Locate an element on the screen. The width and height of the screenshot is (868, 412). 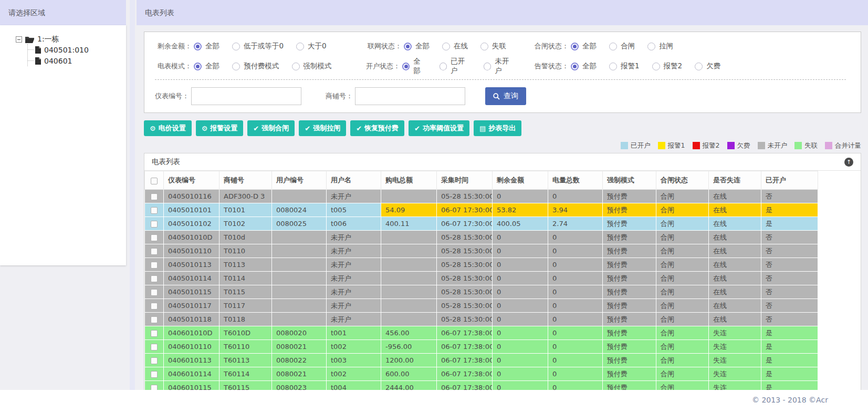
tree-leaf-label: 040601 is located at coordinates (58, 61).